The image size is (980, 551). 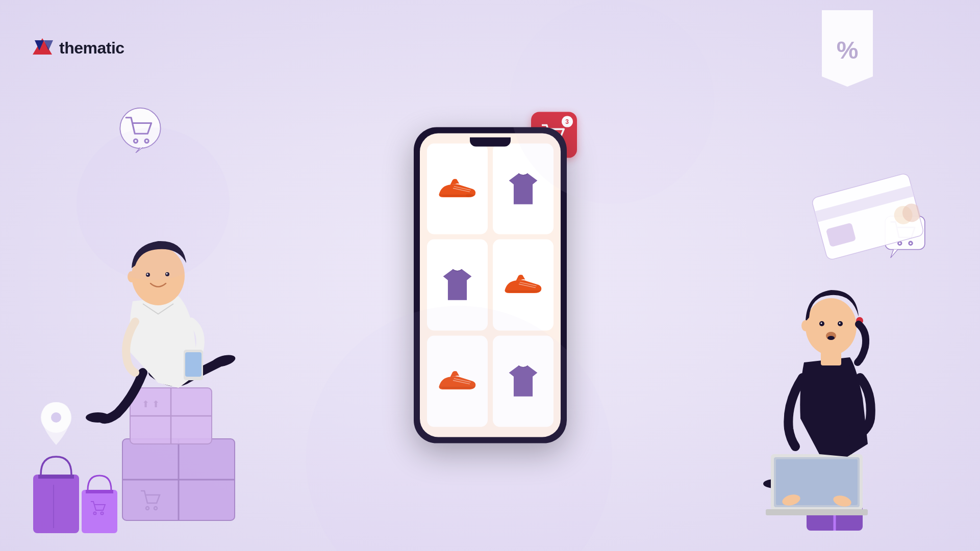 What do you see at coordinates (140, 130) in the screenshot?
I see `cart-bubble-left` at bounding box center [140, 130].